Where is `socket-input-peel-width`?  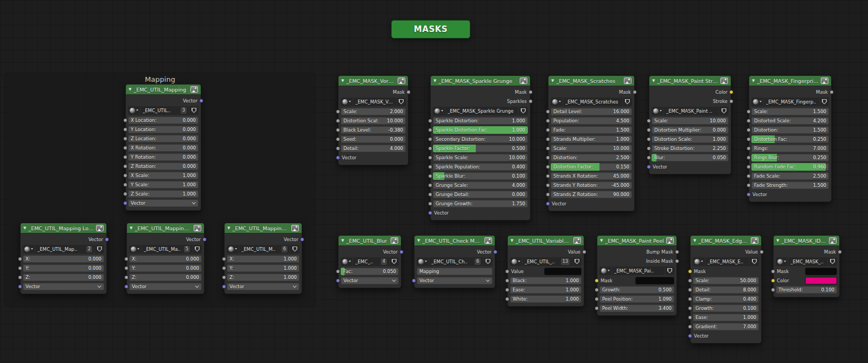 socket-input-peel-width is located at coordinates (597, 308).